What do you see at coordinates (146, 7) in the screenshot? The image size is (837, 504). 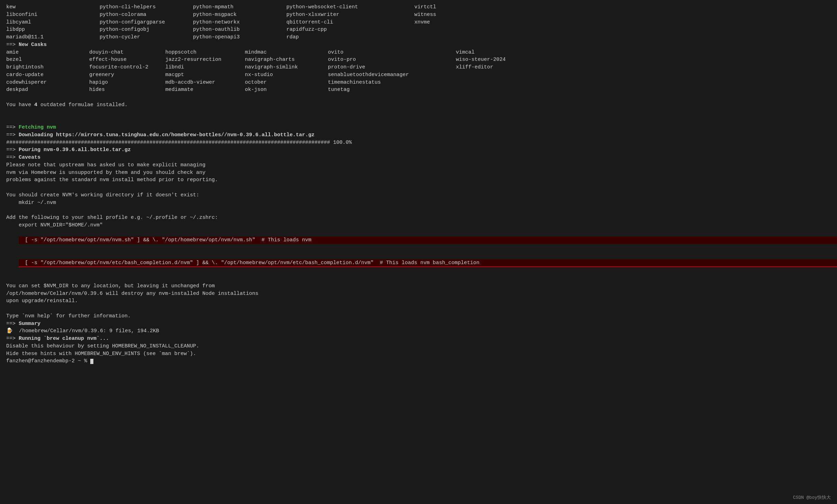 I see `cell: python-cli-helpers` at bounding box center [146, 7].